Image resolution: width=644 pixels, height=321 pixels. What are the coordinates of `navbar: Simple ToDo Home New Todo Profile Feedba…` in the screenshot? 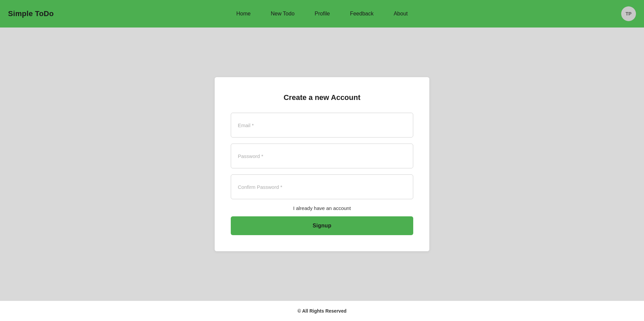 It's located at (322, 14).